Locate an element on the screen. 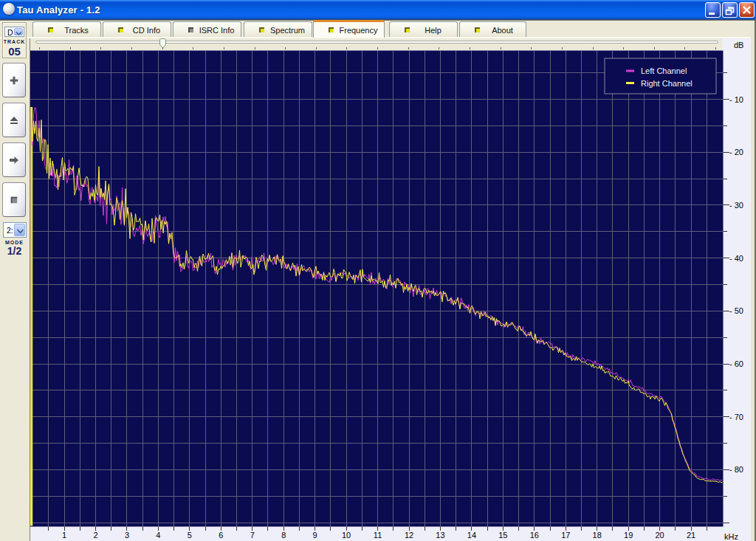  svg-text: - 50 is located at coordinates (737, 311).